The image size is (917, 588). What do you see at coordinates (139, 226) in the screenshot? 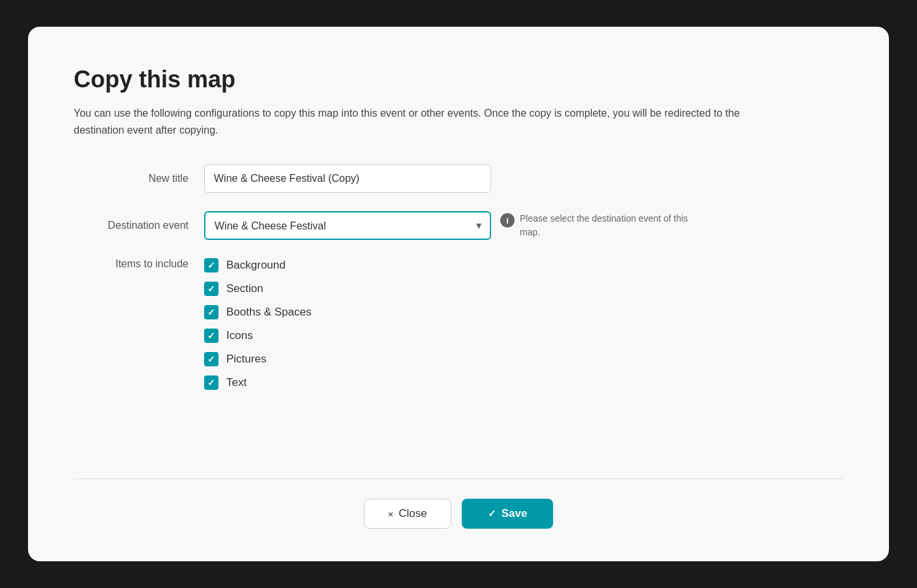
I see `destination-event-label: Destination event` at bounding box center [139, 226].